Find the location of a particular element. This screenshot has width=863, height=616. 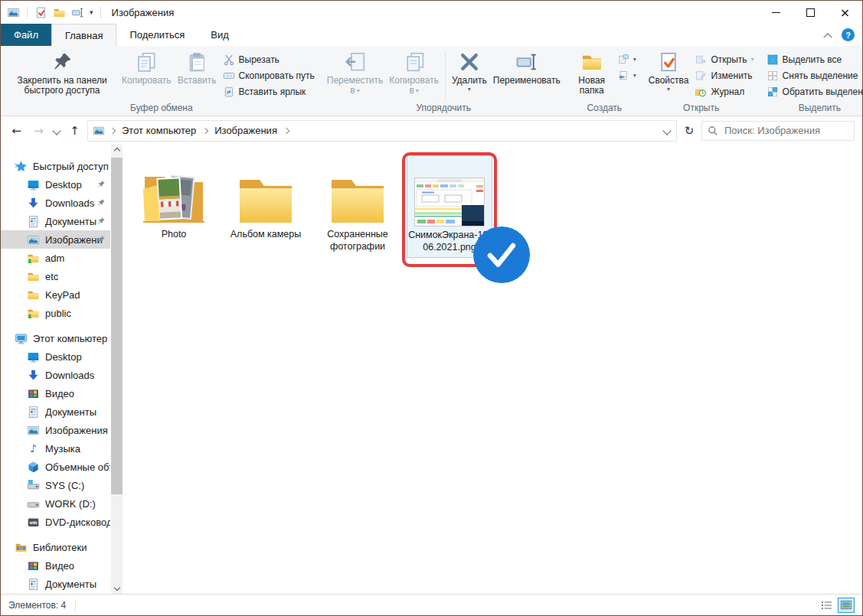

sidebar-scrollbar is located at coordinates (116, 369).